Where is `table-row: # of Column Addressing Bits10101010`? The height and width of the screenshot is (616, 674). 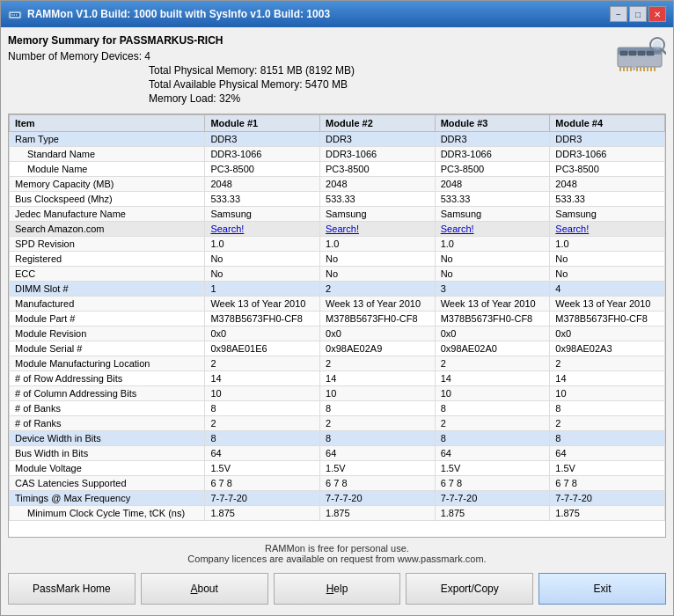
table-row: # of Column Addressing Bits10101010 is located at coordinates (338, 394).